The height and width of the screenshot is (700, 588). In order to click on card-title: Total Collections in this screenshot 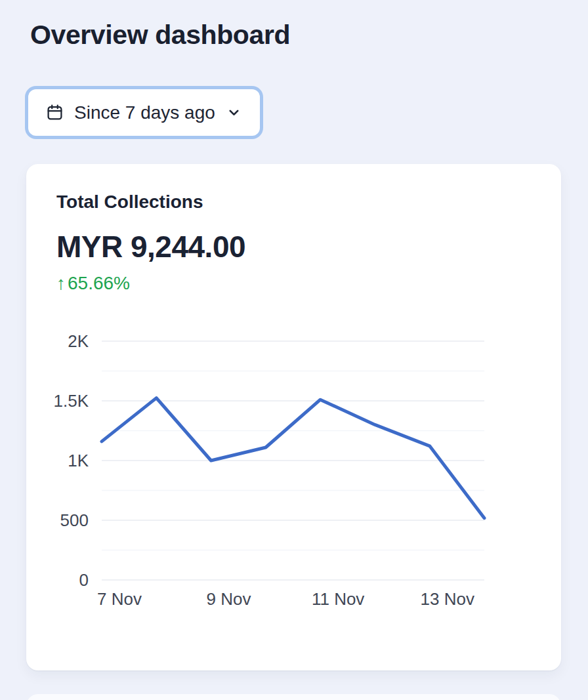, I will do `click(130, 202)`.